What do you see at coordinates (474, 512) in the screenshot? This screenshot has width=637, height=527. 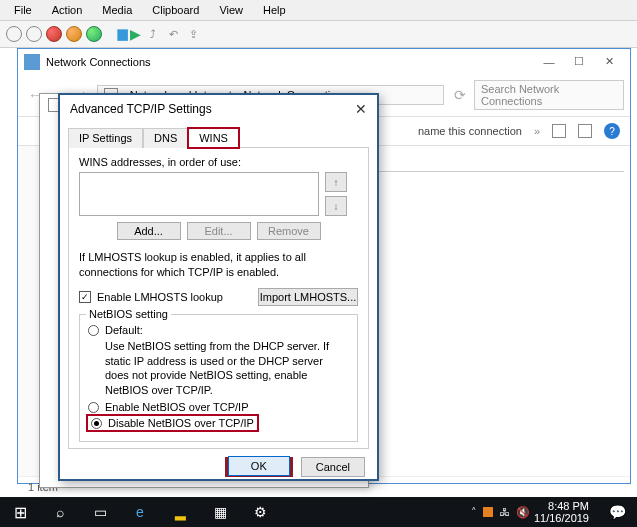 I see `tray-chevron-icon: ˄` at bounding box center [474, 512].